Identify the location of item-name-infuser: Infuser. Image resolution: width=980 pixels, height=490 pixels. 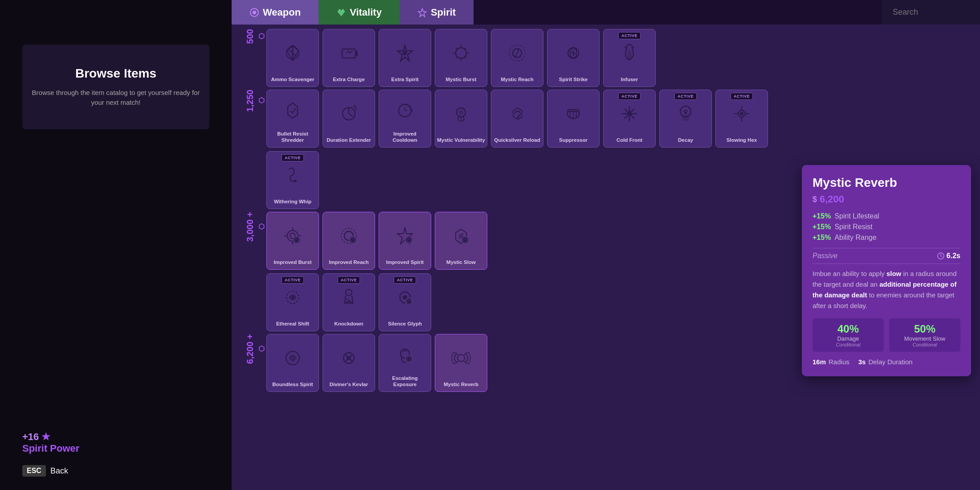
(629, 80).